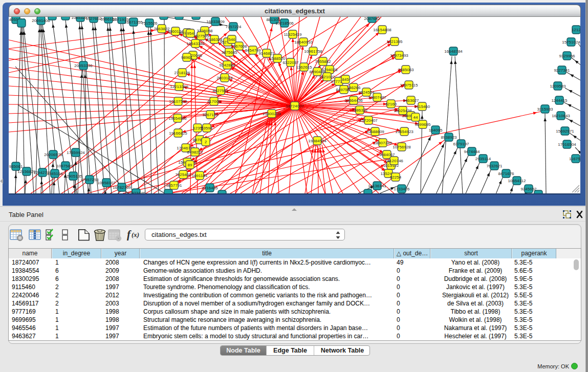 Image resolution: width=588 pixels, height=372 pixels. I want to click on svg-text: (x), so click(135, 234).